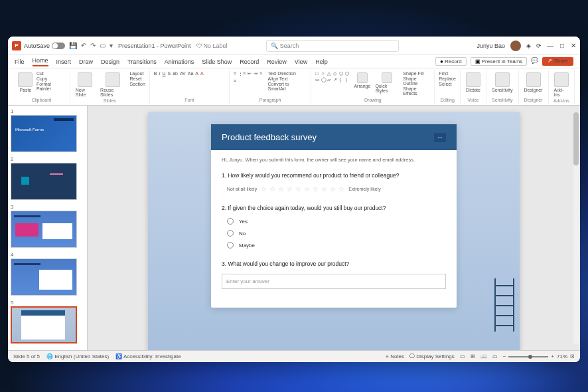 The height and width of the screenshot is (392, 588). Describe the element at coordinates (502, 82) in the screenshot. I see `sensitivity-button: Sensitivity` at that location.